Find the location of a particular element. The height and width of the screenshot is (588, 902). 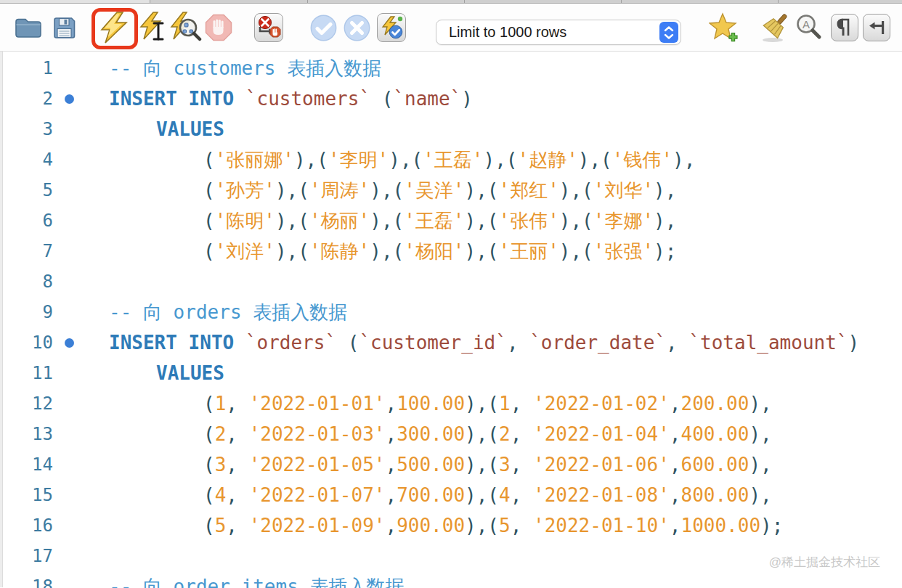

row-limit-select: Limit to 1000 rows is located at coordinates (558, 32).